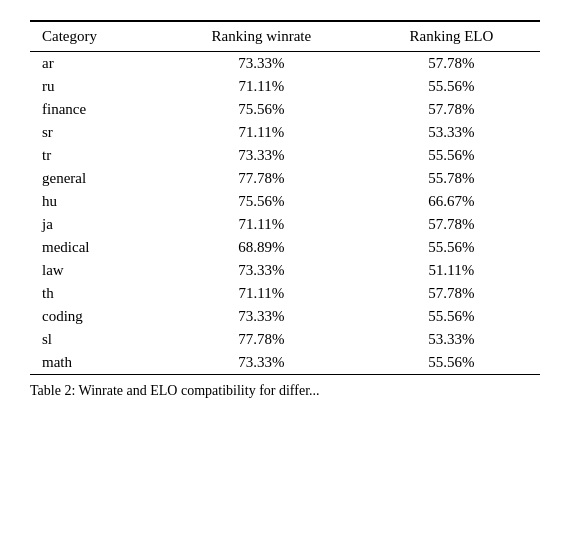 The width and height of the screenshot is (570, 536). Describe the element at coordinates (95, 110) in the screenshot. I see `cell-category: finance` at that location.